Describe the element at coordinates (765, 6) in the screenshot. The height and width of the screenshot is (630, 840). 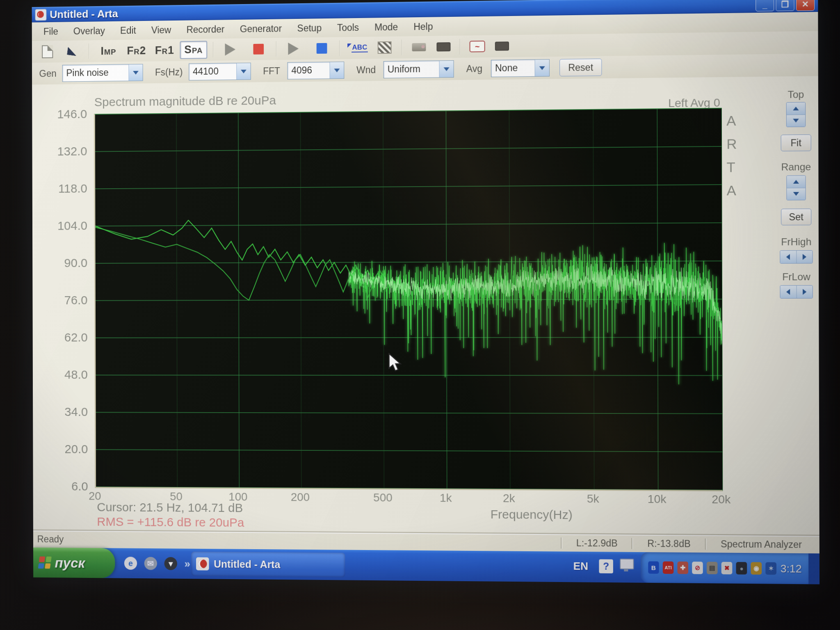
I see `minimize-button: _` at that location.